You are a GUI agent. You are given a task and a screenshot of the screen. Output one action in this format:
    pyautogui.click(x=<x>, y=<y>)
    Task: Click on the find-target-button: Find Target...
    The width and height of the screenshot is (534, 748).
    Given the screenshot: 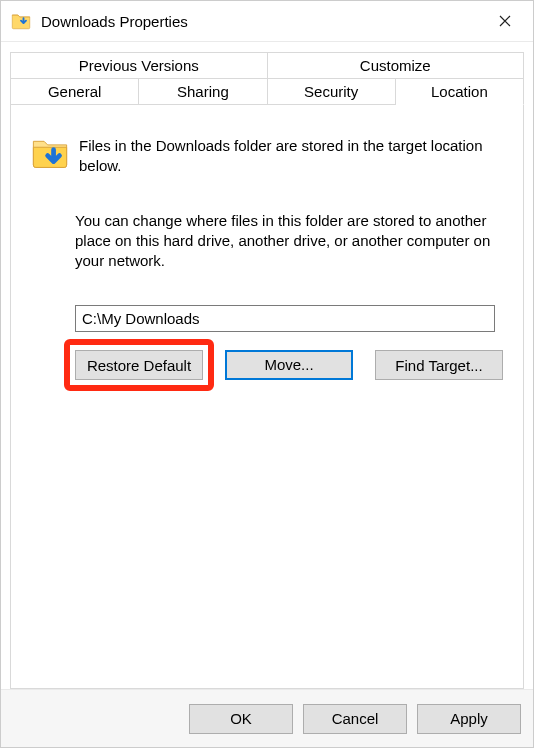 What is the action you would take?
    pyautogui.click(x=439, y=365)
    